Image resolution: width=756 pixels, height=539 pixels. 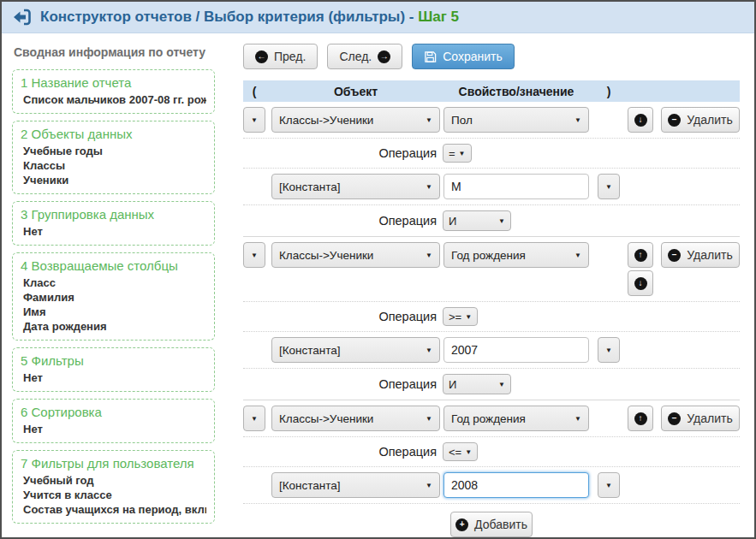 I want to click on condition-row: ▼Классы->Ученики▼Год рождения▼↑↓−Удалить, so click(x=491, y=269).